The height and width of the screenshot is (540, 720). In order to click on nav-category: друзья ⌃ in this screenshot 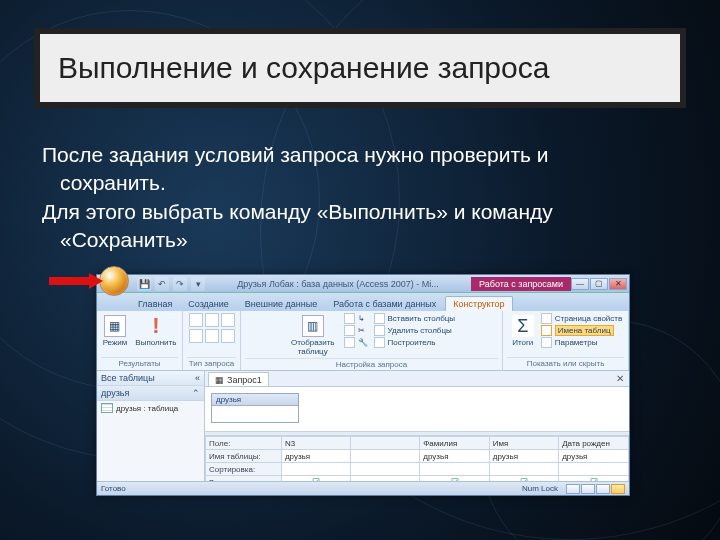, I will do `click(150, 394)`.